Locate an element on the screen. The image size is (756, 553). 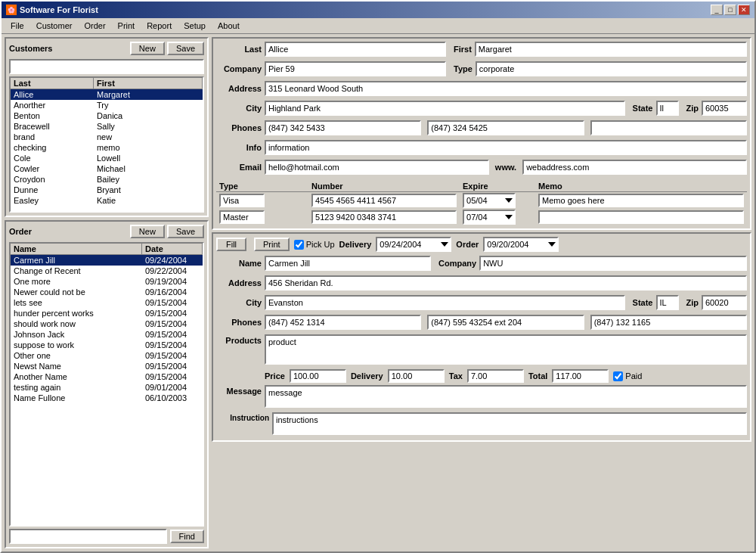
order-name-input is located at coordinates (348, 263).